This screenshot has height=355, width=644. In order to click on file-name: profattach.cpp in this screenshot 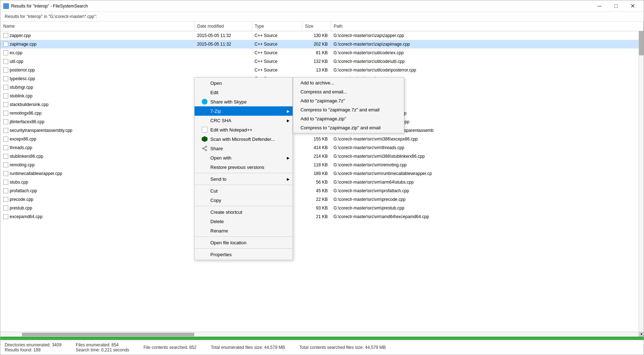, I will do `click(97, 191)`.